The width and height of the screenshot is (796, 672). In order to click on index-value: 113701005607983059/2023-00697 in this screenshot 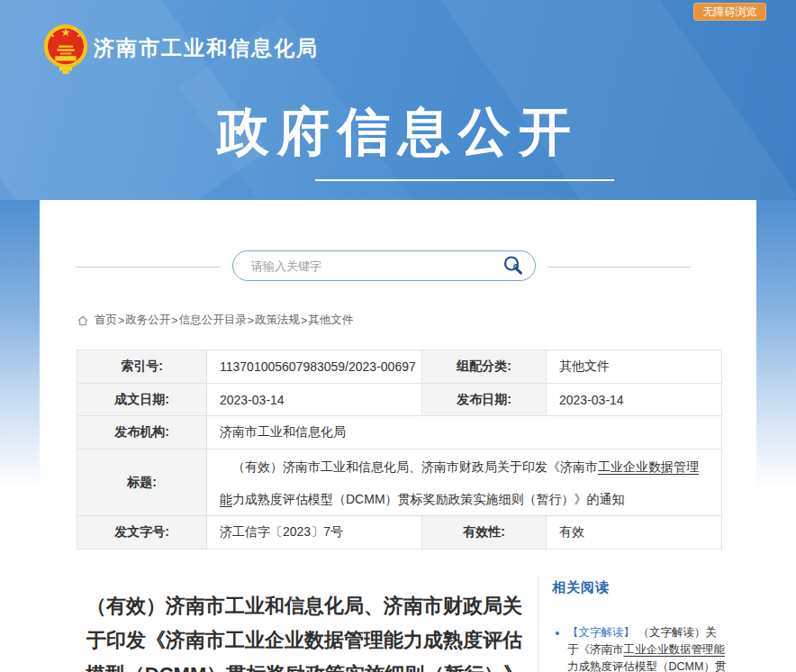, I will do `click(315, 368)`.